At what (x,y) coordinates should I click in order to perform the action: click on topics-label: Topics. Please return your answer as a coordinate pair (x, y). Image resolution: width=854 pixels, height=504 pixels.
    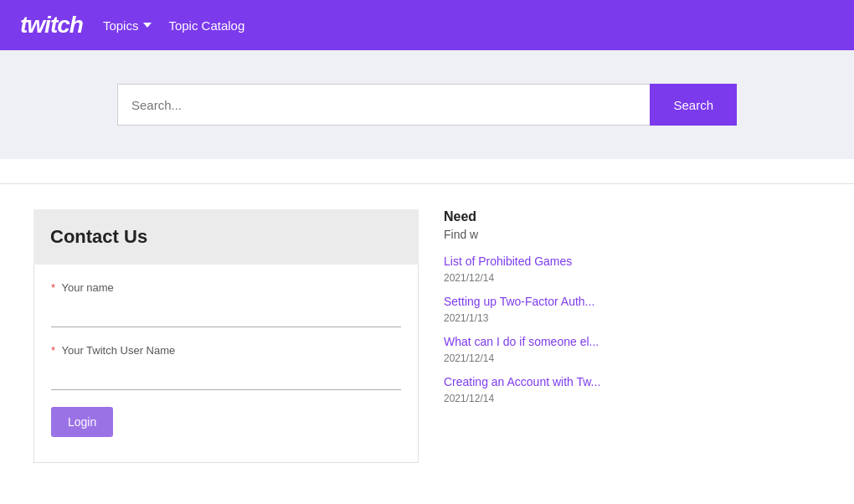
    Looking at the image, I should click on (121, 25).